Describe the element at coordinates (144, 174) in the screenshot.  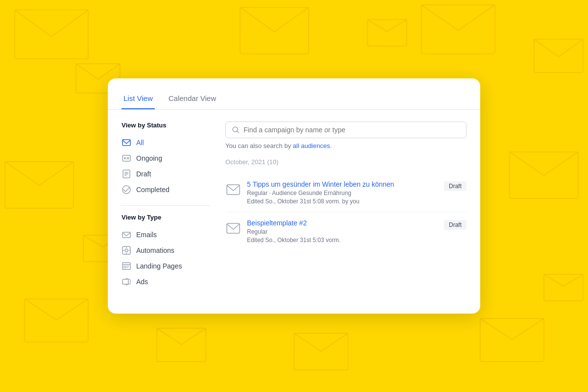
I see `sidebar-item-draft-label: Draft` at that location.